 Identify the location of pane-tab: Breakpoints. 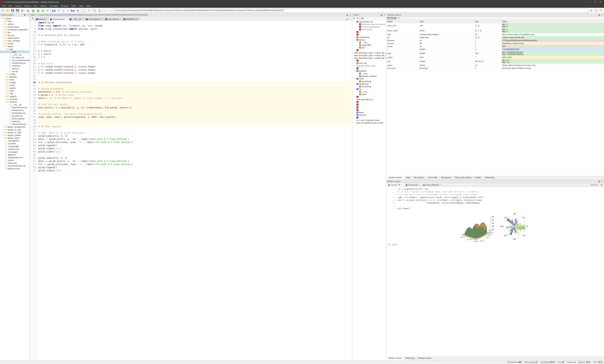
(446, 178).